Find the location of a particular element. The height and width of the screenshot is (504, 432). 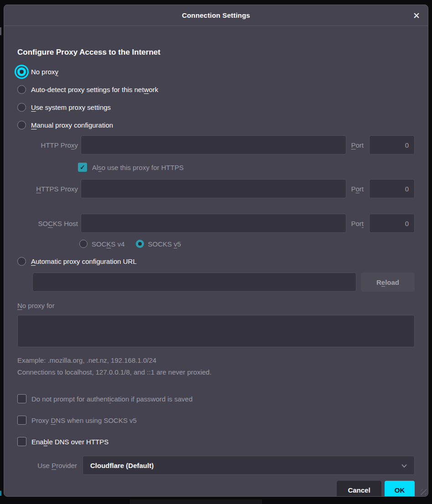

reload-button: Reload is located at coordinates (388, 282).